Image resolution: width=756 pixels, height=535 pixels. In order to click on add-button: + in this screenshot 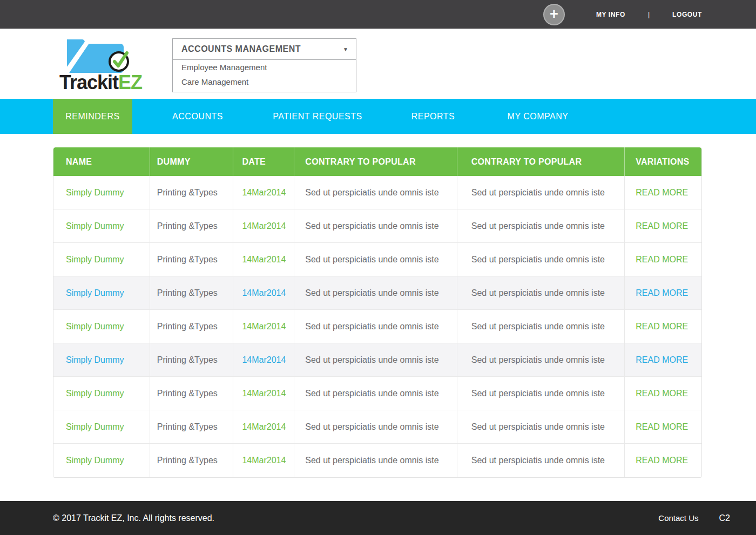, I will do `click(554, 15)`.